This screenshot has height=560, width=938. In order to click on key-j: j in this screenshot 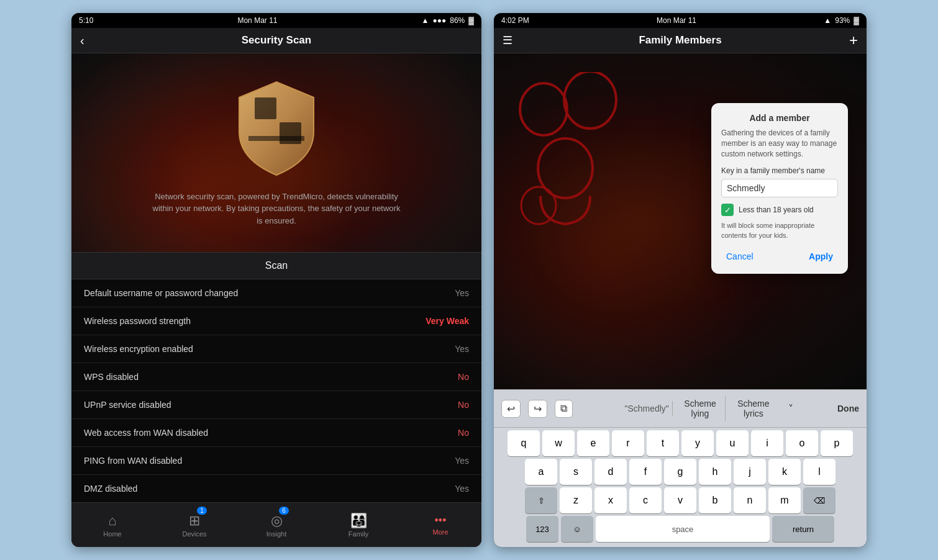, I will do `click(750, 472)`.